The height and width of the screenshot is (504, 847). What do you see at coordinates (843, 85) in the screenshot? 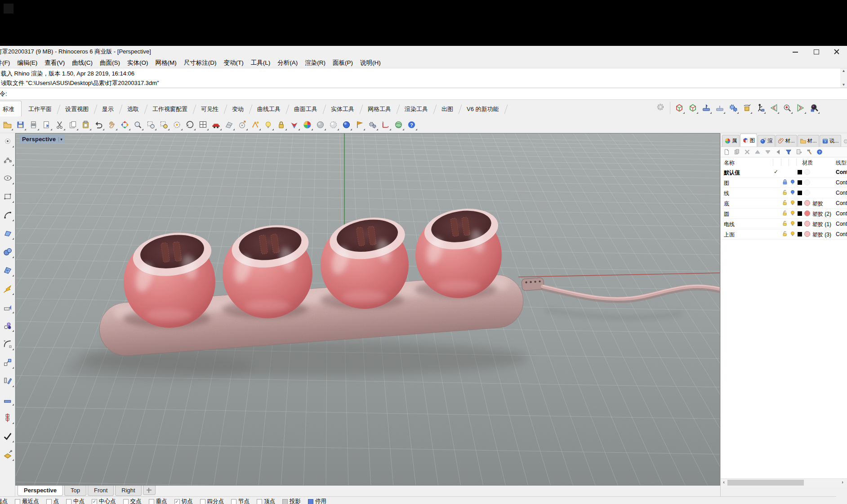
I see `scroll-down-icon: ▼` at bounding box center [843, 85].